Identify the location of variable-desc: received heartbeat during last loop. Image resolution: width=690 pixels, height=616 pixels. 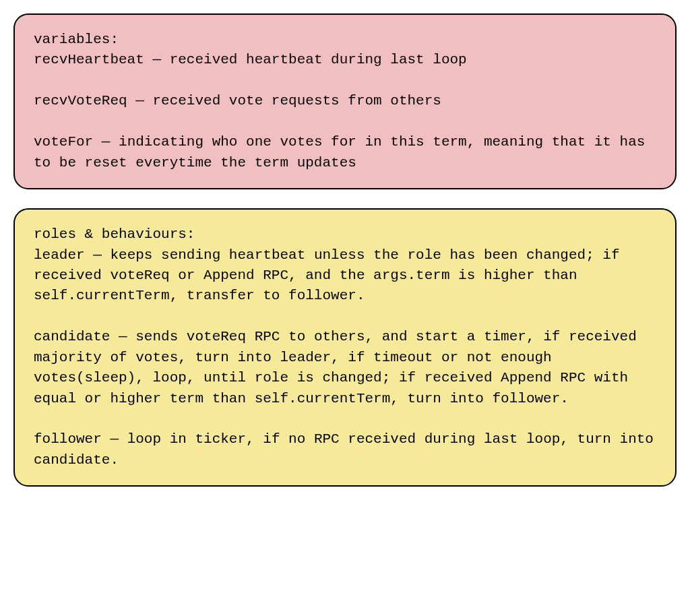
(318, 59).